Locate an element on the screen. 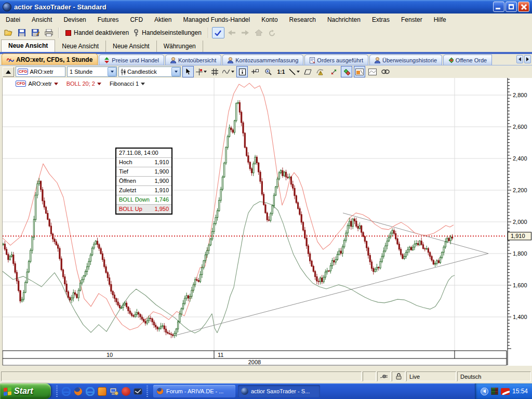  link-button is located at coordinates (385, 72).